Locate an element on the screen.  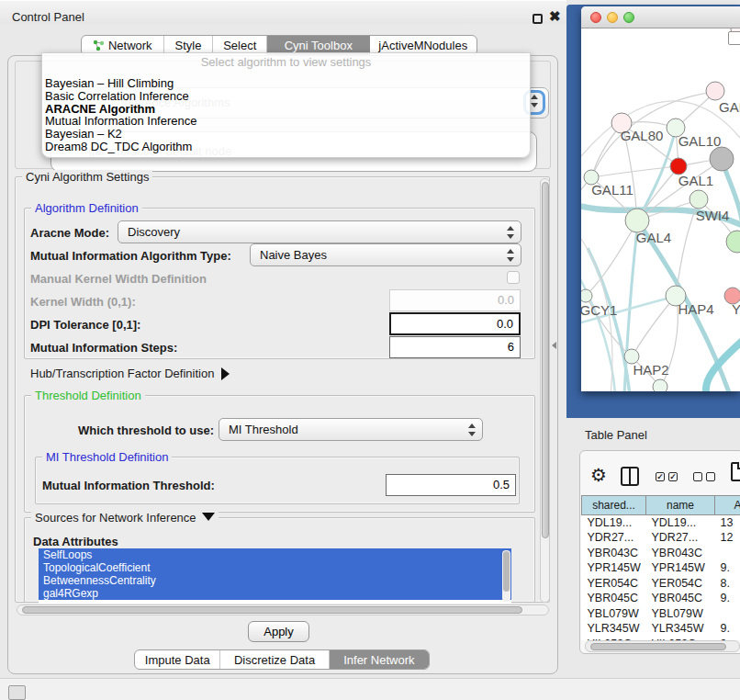
network-window-titlebar is located at coordinates (661, 17).